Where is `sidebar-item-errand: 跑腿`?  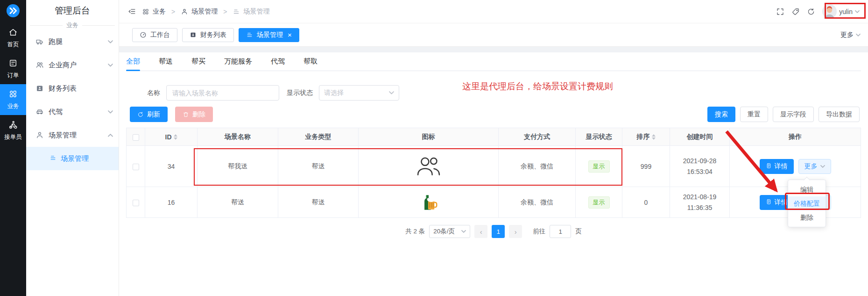 sidebar-item-errand: 跑腿 is located at coordinates (72, 42).